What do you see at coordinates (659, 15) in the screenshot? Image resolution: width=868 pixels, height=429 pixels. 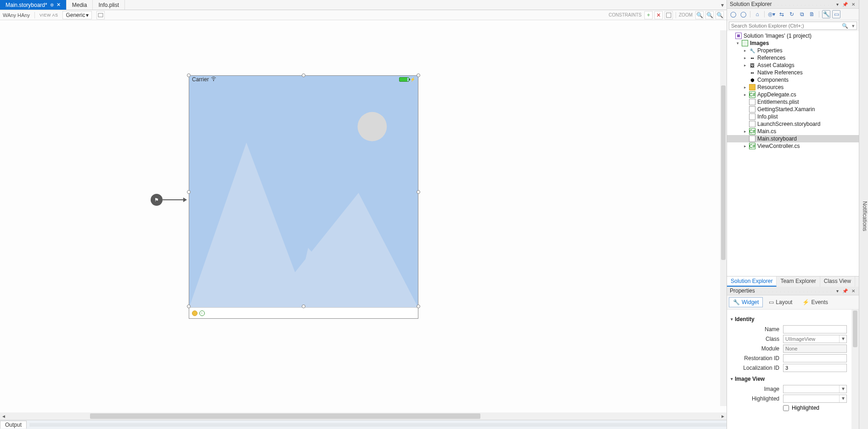 I see `remove-constraint-button: ✕` at bounding box center [659, 15].